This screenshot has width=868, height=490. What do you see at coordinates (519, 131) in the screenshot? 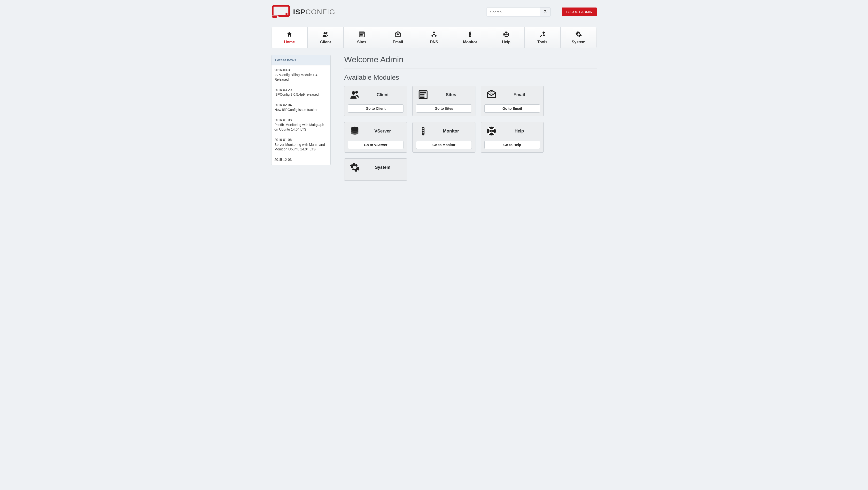
I see `module-title: Help` at bounding box center [519, 131].